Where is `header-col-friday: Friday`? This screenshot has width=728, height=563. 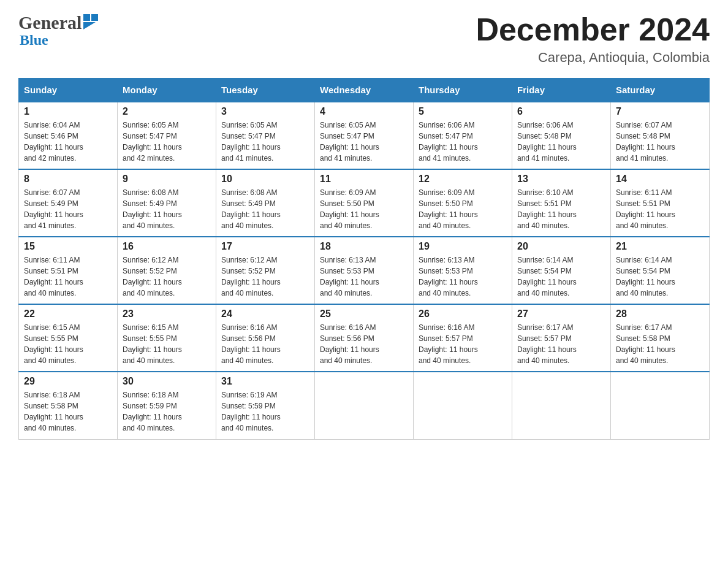 header-col-friday: Friday is located at coordinates (561, 91).